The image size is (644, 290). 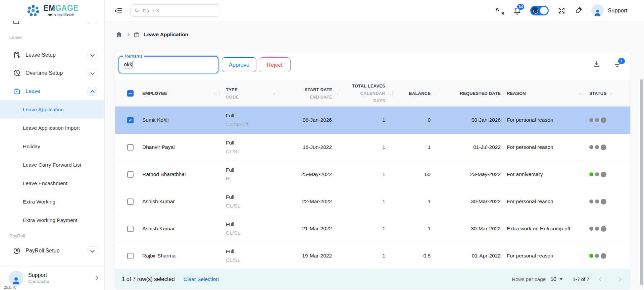 I want to click on rows-per-page-select: 50, so click(x=556, y=279).